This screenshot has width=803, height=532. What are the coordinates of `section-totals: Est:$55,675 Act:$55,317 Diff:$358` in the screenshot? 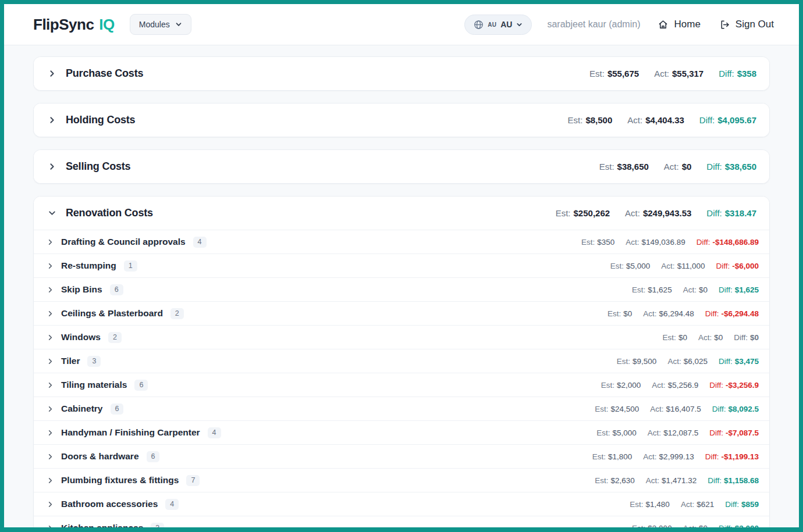 It's located at (673, 73).